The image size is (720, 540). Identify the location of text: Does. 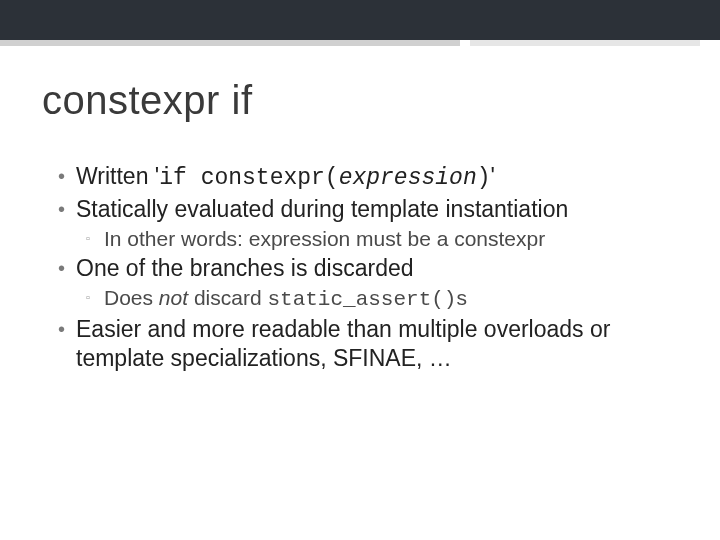
(132, 298).